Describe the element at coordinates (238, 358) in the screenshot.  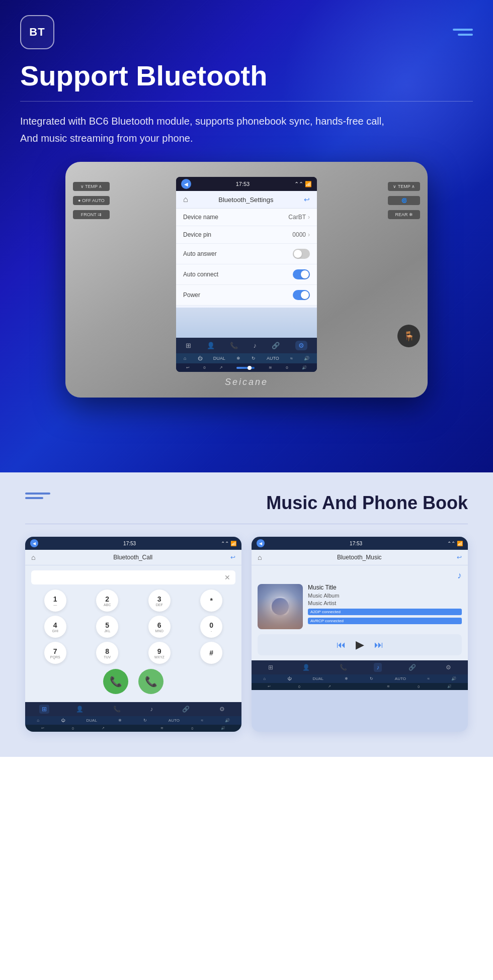
I see `climate-fan: ❄` at that location.